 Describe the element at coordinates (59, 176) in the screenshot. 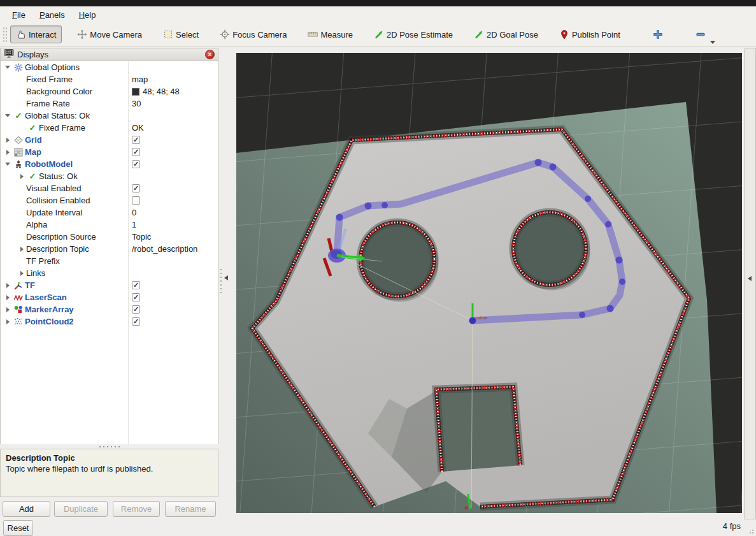

I see `row-label: Status: Ok` at that location.